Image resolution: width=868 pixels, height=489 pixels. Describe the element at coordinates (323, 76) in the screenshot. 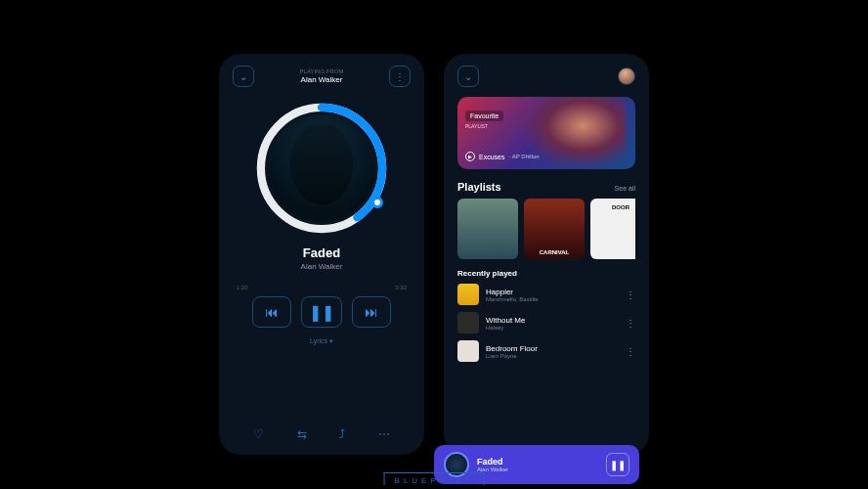

I see `header-title: PLAYING FROM Alan Walker` at that location.